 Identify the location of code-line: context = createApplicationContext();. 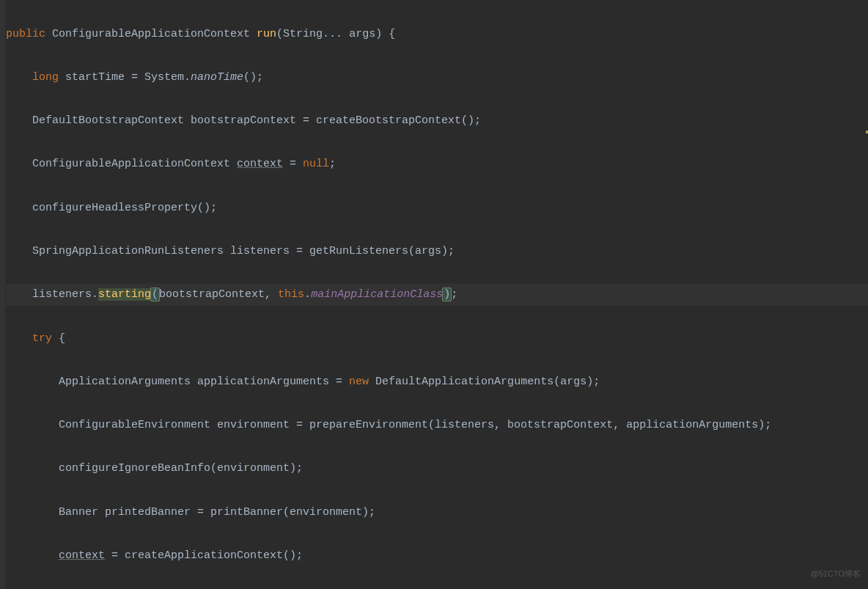
(437, 556).